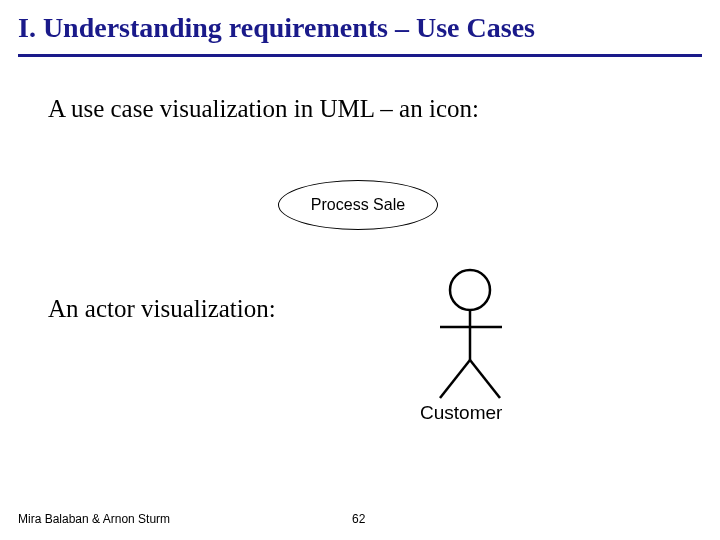 The image size is (720, 540). Describe the element at coordinates (358, 205) in the screenshot. I see `use-case-ellipse: Process Sale` at that location.